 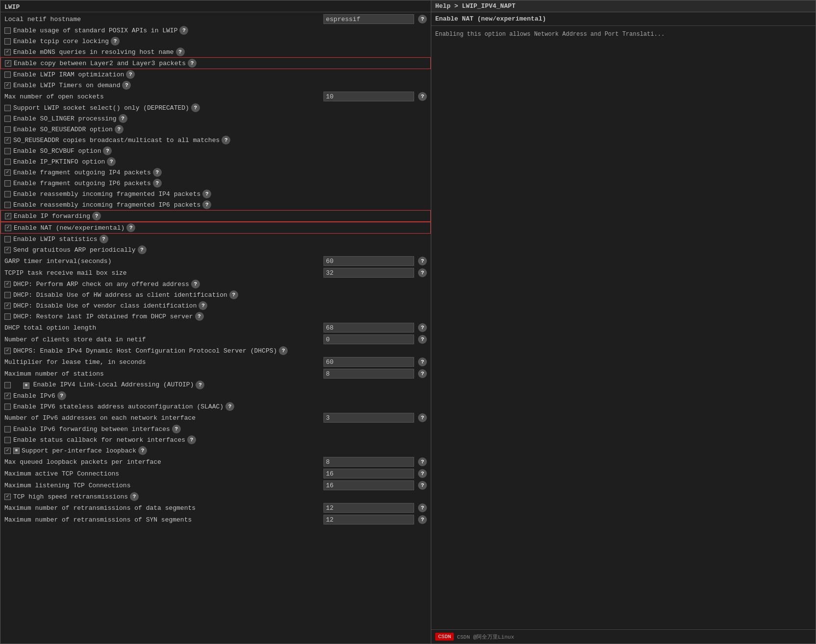 What do you see at coordinates (422, 474) in the screenshot?
I see `help-icon-max-tcp-active: ?` at bounding box center [422, 474].